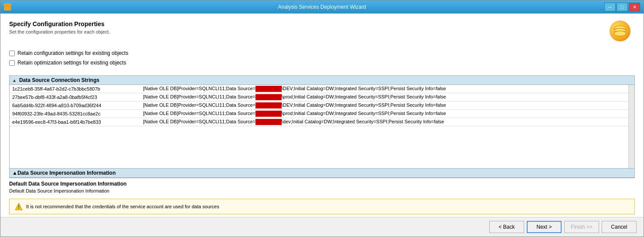 The height and width of the screenshot is (237, 644). Describe the element at coordinates (66, 173) in the screenshot. I see `impersonation-header-label: Data Source Impersonation Information` at that location.